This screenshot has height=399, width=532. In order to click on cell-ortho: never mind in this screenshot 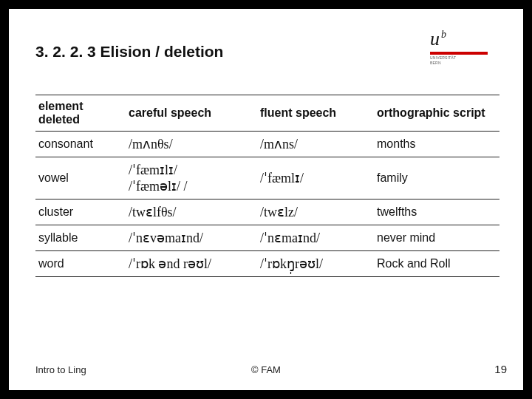, I will do `click(437, 238)`.